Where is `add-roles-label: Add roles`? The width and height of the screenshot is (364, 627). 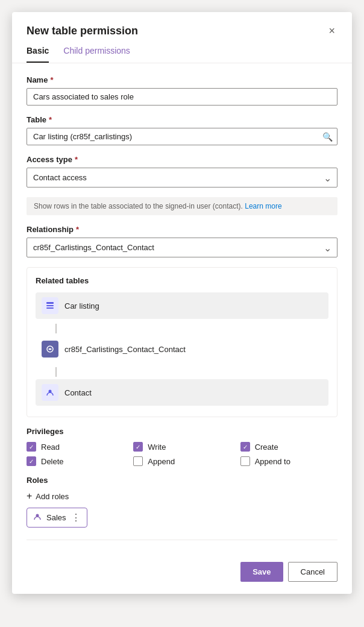
add-roles-label: Add roles is located at coordinates (52, 497).